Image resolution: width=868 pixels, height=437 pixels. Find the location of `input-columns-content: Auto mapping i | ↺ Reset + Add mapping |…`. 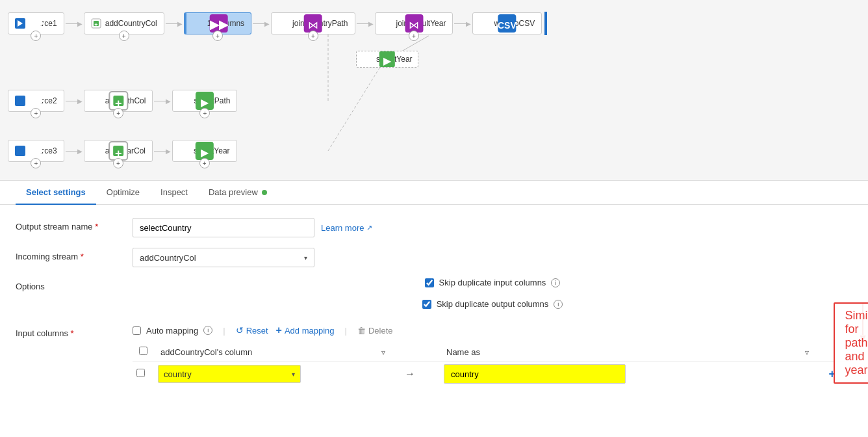

input-columns-content: Auto mapping i | ↺ Reset + Add mapping |… is located at coordinates (492, 355).